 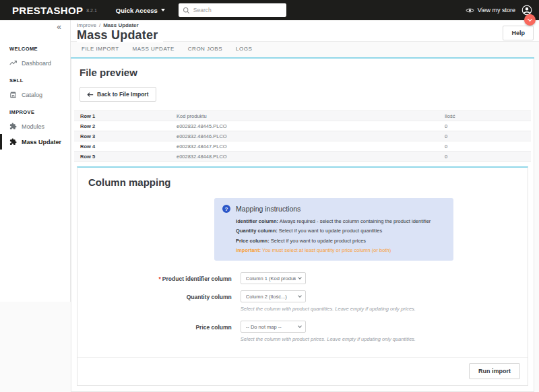 I want to click on sidebar-item-label: Mass Updater, so click(x=42, y=142).